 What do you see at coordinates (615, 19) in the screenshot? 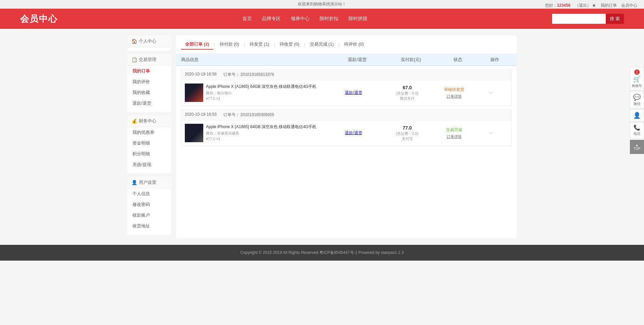
I see `search-button: 搜 索` at bounding box center [615, 19].